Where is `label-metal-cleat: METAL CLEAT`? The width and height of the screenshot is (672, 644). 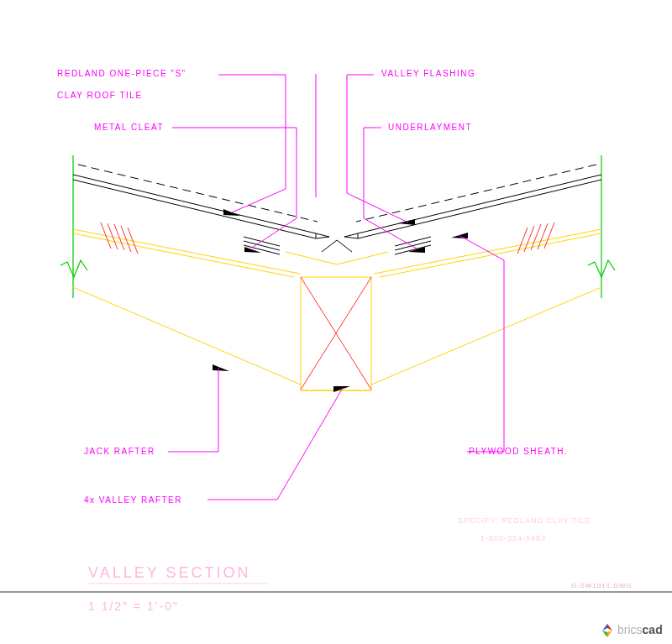 label-metal-cleat: METAL CLEAT is located at coordinates (129, 128).